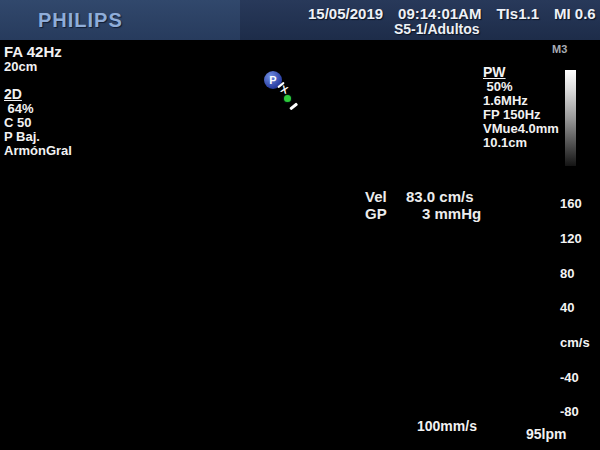 This screenshot has height=450, width=600. Describe the element at coordinates (571, 238) in the screenshot. I see `axis-tick-label: 120` at that location.